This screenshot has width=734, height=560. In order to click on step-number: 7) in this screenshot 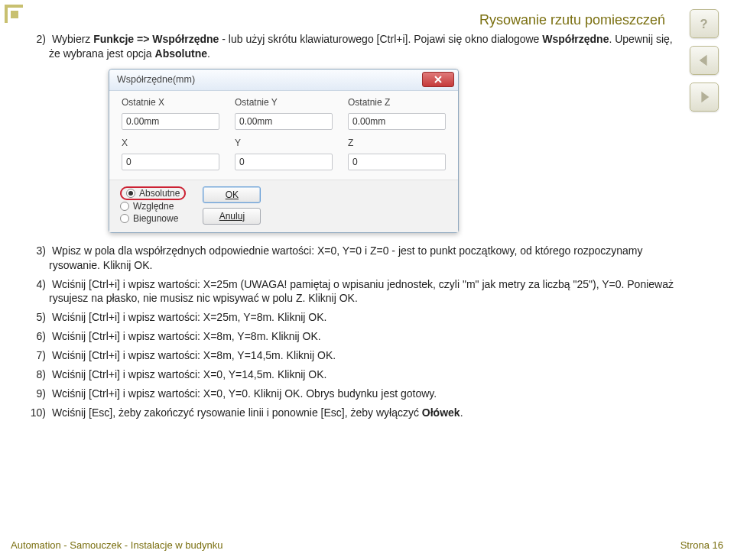, I will do `click(37, 356)`.